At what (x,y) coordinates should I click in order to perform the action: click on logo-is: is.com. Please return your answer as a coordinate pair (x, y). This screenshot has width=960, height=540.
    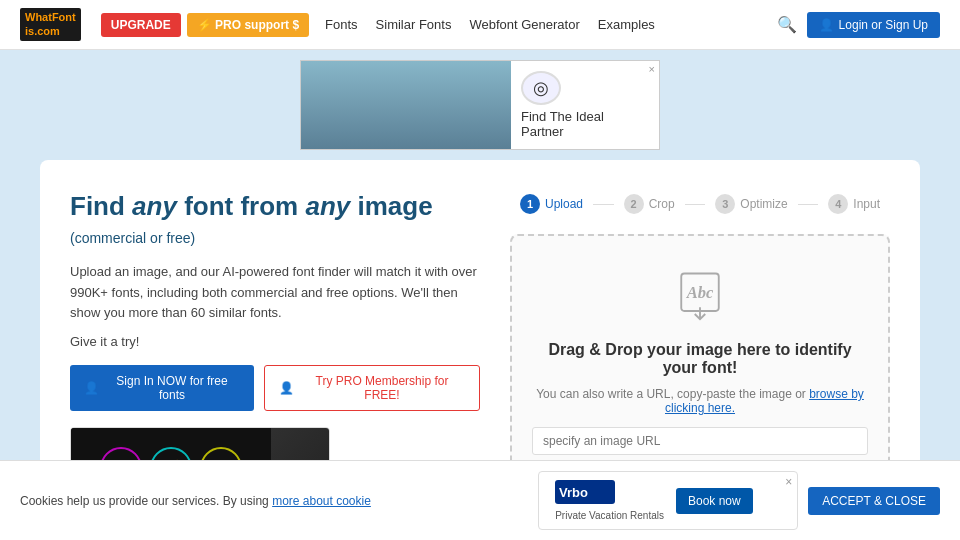
    Looking at the image, I should click on (42, 31).